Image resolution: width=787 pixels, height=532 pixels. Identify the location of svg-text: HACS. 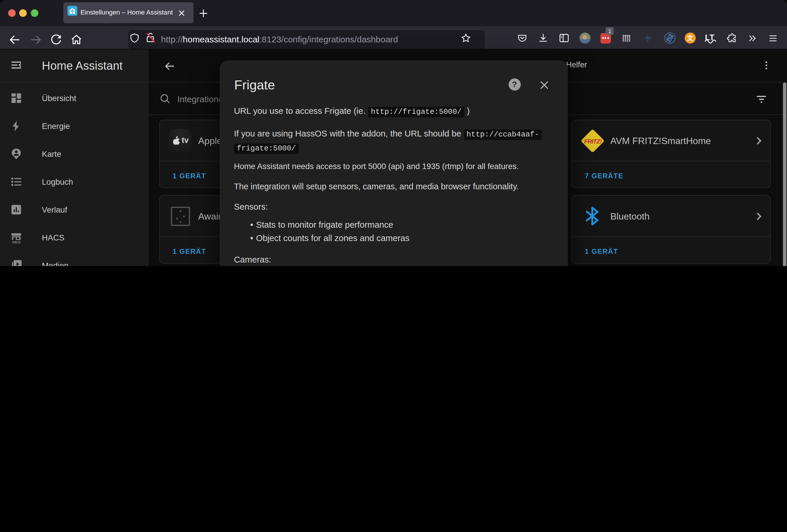
(16, 242).